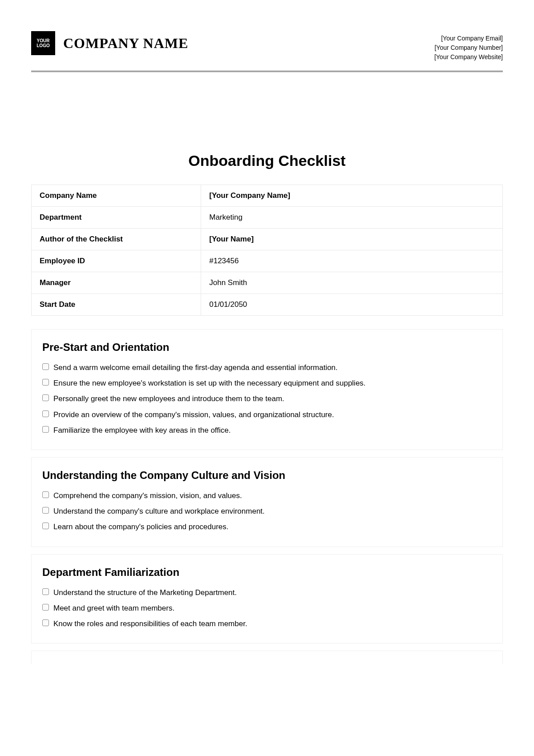 The image size is (534, 756). Describe the element at coordinates (267, 657) in the screenshot. I see `section-partial` at that location.